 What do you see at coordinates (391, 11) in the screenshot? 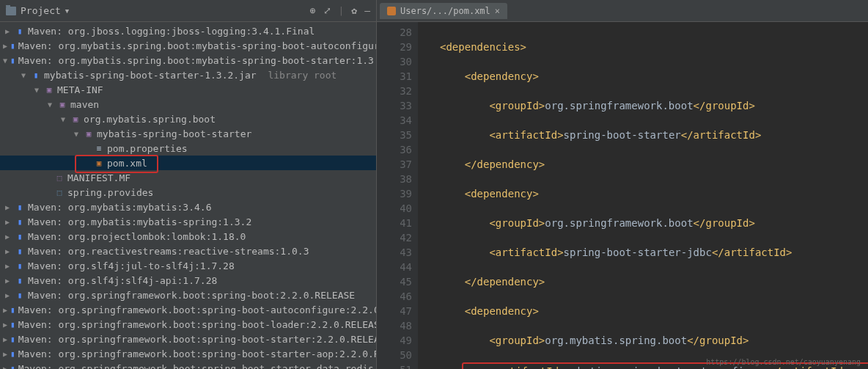
I see `pom-file-icon` at bounding box center [391, 11].